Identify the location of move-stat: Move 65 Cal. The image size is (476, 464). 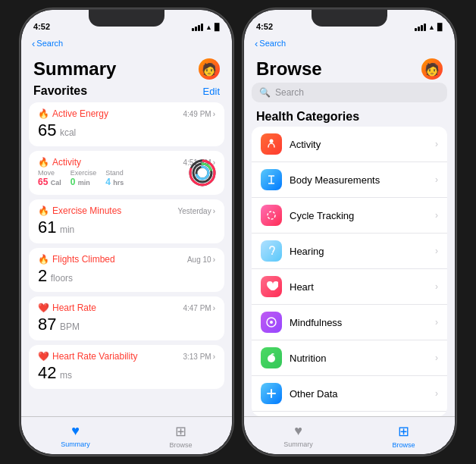
(50, 178).